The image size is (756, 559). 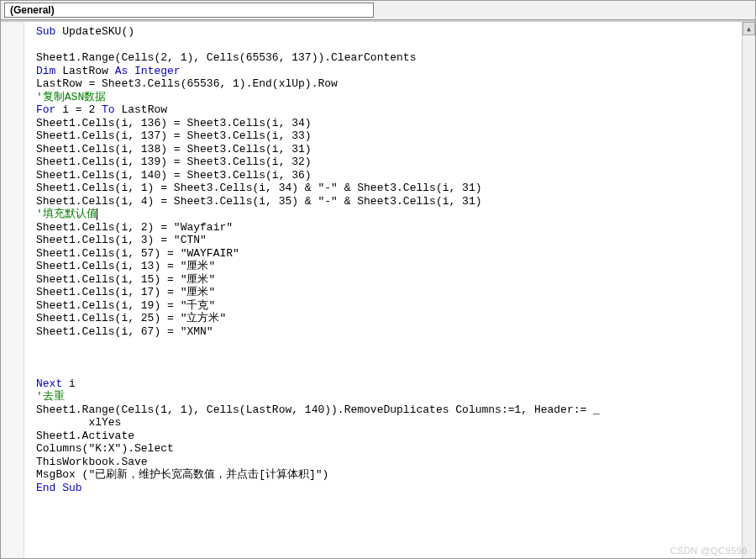 What do you see at coordinates (389, 384) in the screenshot?
I see `code-line: Next i` at bounding box center [389, 384].